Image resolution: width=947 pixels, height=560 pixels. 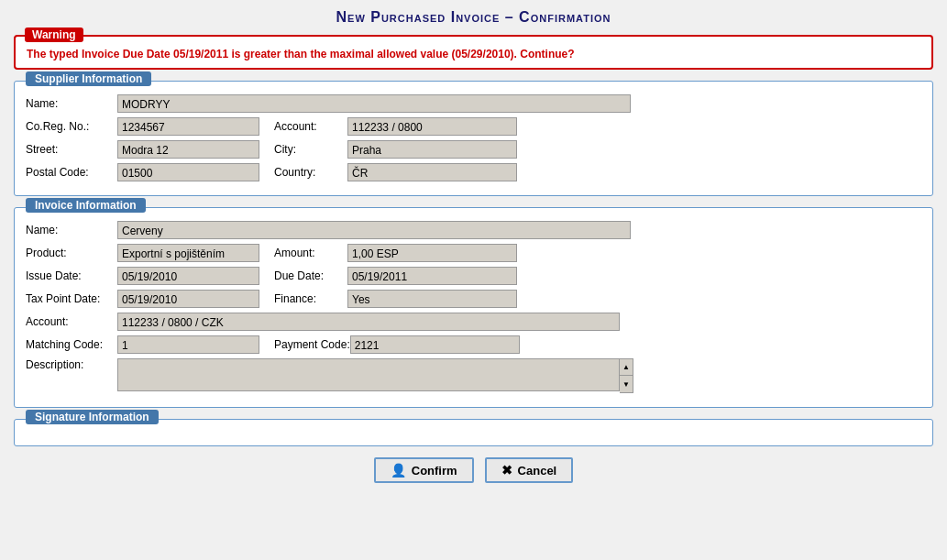 I want to click on supplier-account-value: 112233 / 0800, so click(x=433, y=126).